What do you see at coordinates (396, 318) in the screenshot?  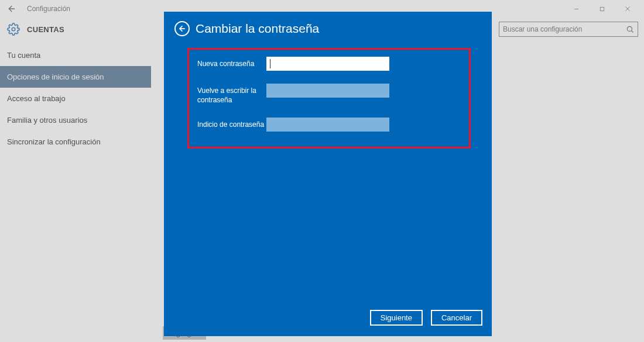 I see `next-button: Siguiente` at bounding box center [396, 318].